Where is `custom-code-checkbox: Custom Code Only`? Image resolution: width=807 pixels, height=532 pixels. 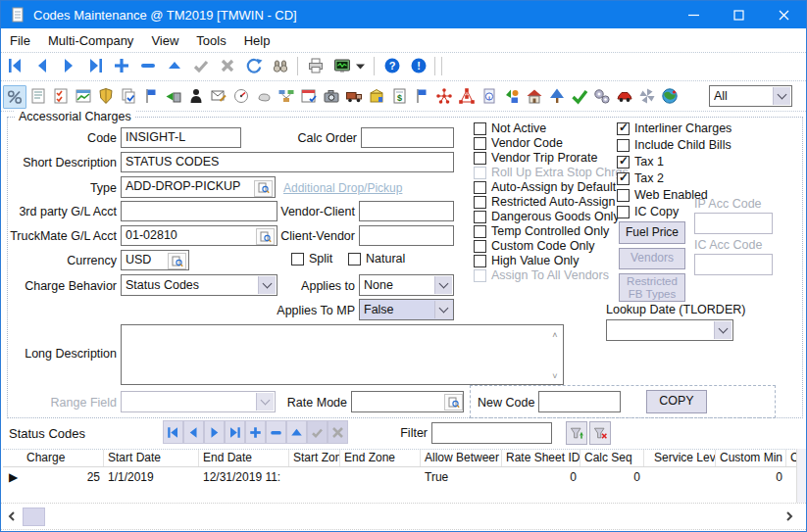 custom-code-checkbox: Custom Code Only is located at coordinates (534, 246).